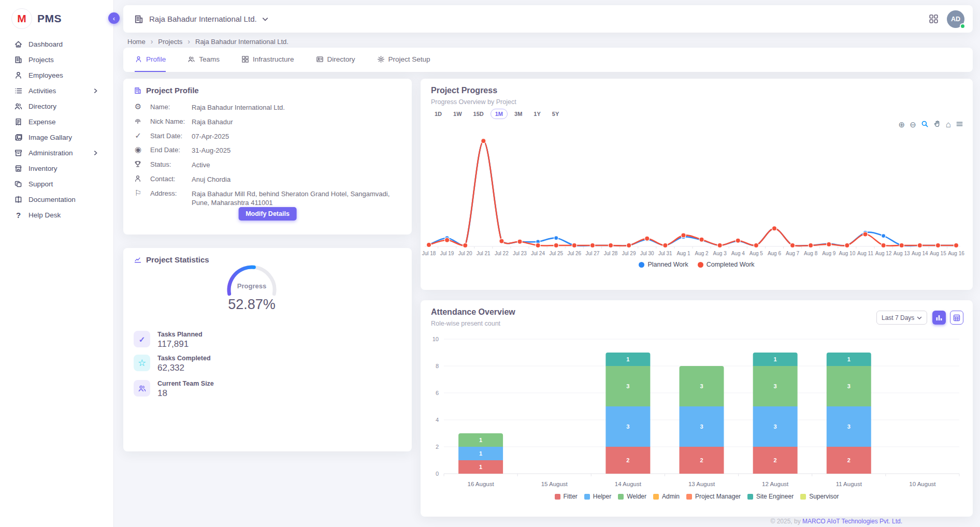 This screenshot has height=527, width=980. I want to click on apps-grid-icon, so click(933, 19).